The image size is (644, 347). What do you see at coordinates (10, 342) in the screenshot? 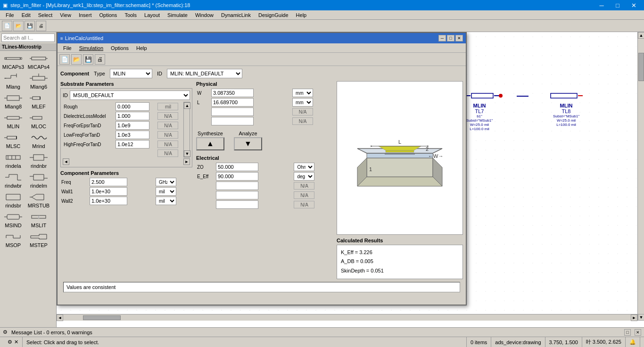
I see `gear-icon: ⚙` at bounding box center [10, 342].